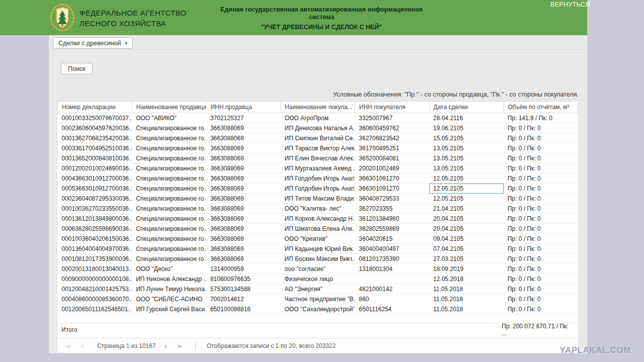 This screenshot has width=644, height=362. I want to click on table-cell: ООО "Сахалиндорстрой", so click(318, 309).